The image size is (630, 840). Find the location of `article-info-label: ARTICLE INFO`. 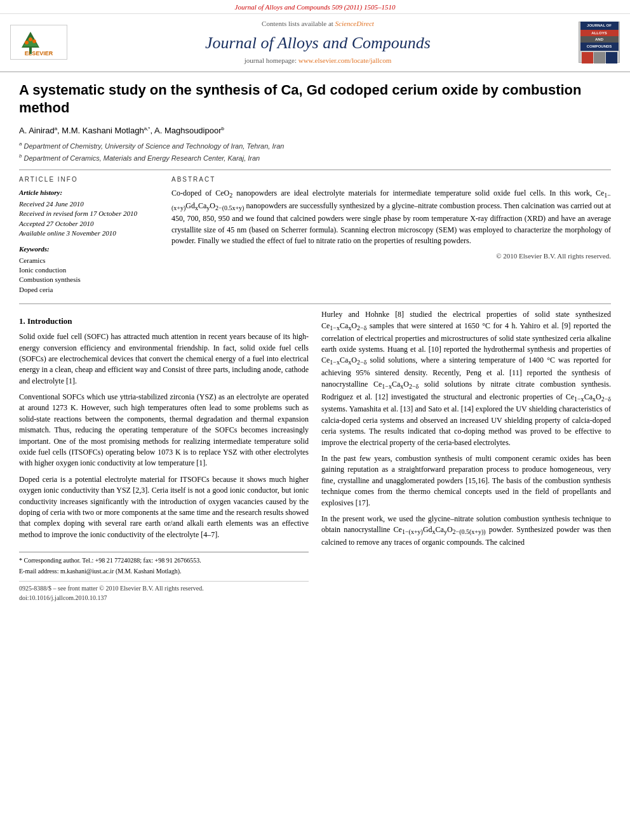

article-info-label: ARTICLE INFO is located at coordinates (89, 180).